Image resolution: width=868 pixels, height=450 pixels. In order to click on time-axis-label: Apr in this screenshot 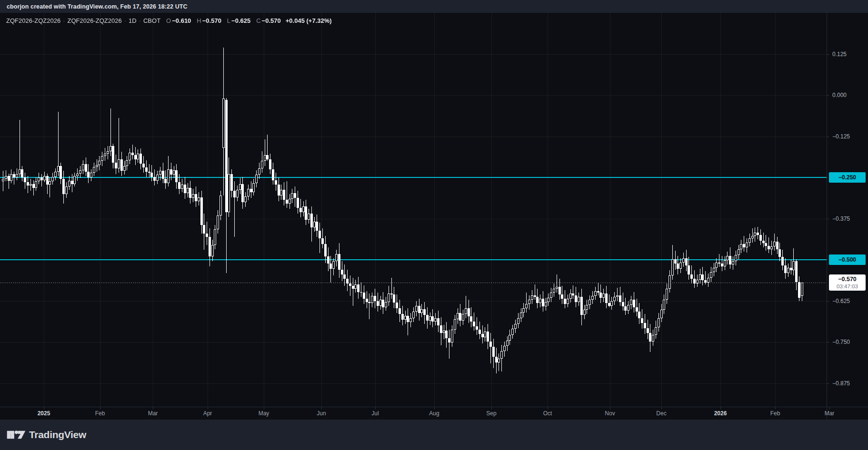, I will do `click(208, 413)`.